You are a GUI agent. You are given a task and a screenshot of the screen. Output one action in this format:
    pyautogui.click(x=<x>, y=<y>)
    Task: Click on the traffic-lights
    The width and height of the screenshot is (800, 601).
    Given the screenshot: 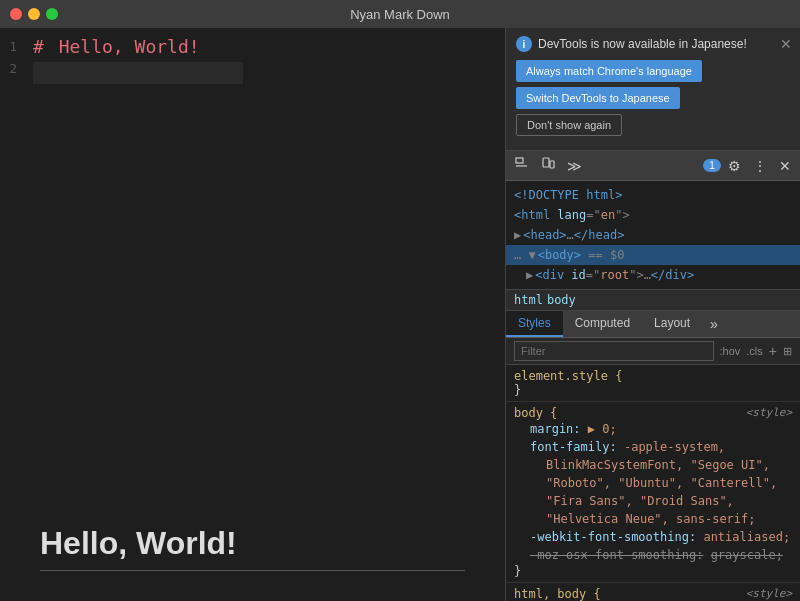 What is the action you would take?
    pyautogui.click(x=34, y=14)
    